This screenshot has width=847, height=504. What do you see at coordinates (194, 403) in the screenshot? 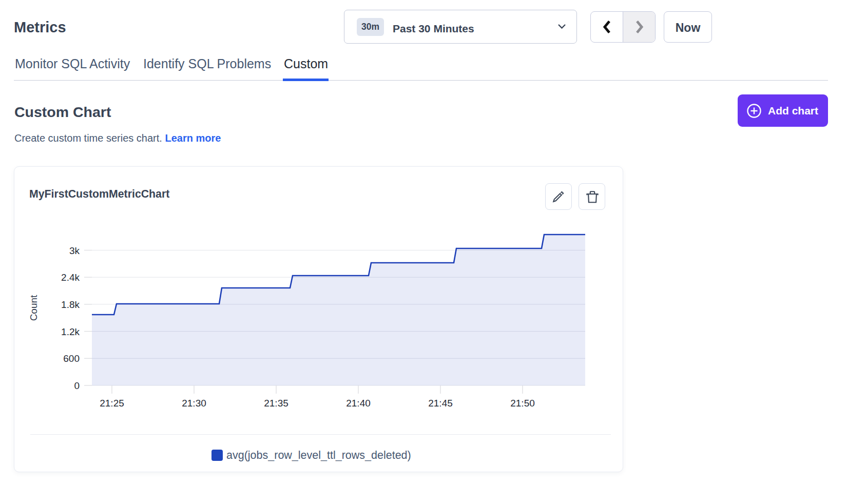
I see `svg-text: 21:30` at bounding box center [194, 403].